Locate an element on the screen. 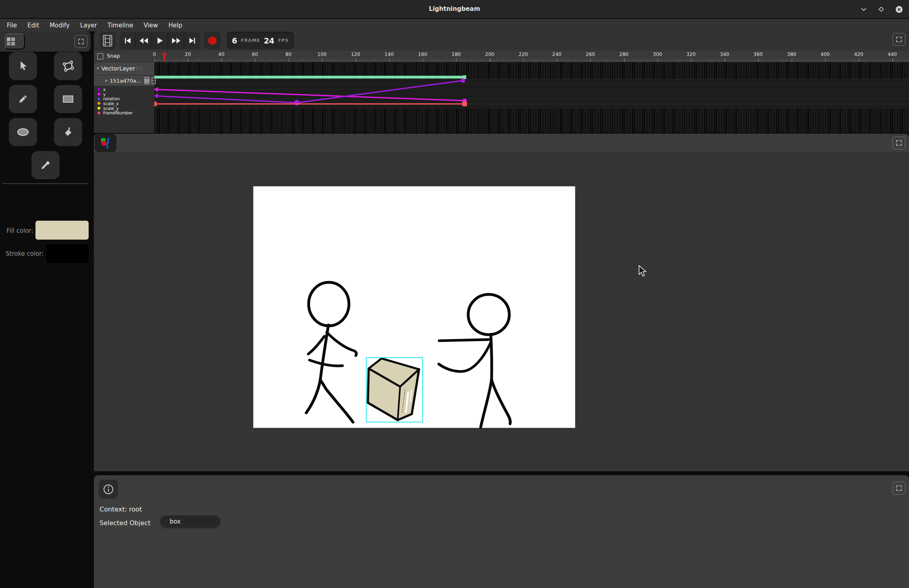 This screenshot has width=909, height=588. film-icon is located at coordinates (108, 40).